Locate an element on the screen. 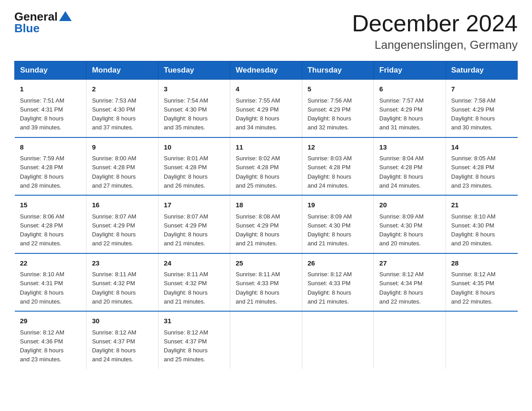 This screenshot has height=411, width=532. day-number: 29 is located at coordinates (51, 321).